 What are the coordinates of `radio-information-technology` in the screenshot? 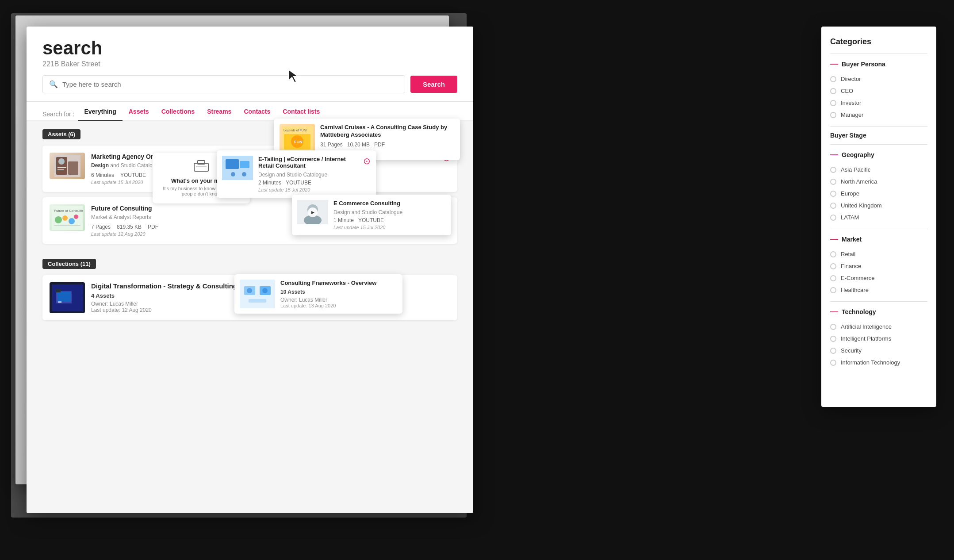 It's located at (833, 363).